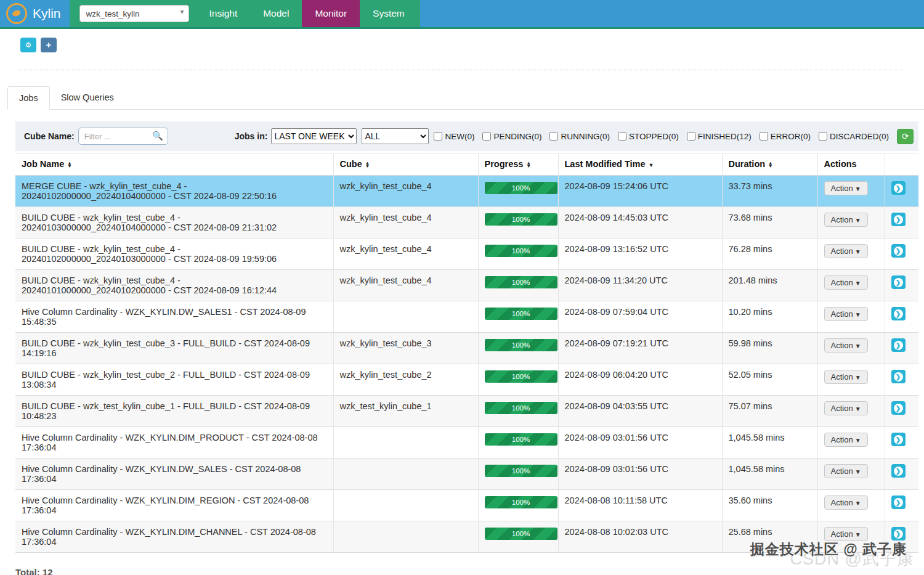 This screenshot has width=924, height=575. What do you see at coordinates (640, 537) in the screenshot?
I see `last-modified-cell: 2024-08-08 10:02:03 UTC` at bounding box center [640, 537].